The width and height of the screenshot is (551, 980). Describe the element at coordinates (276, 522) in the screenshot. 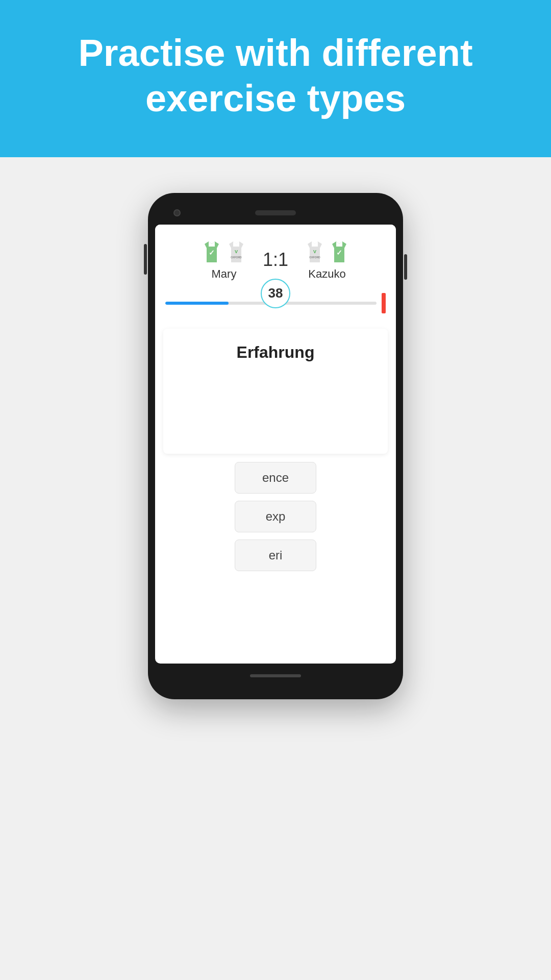

I see `answer-options: ence exp eri` at that location.